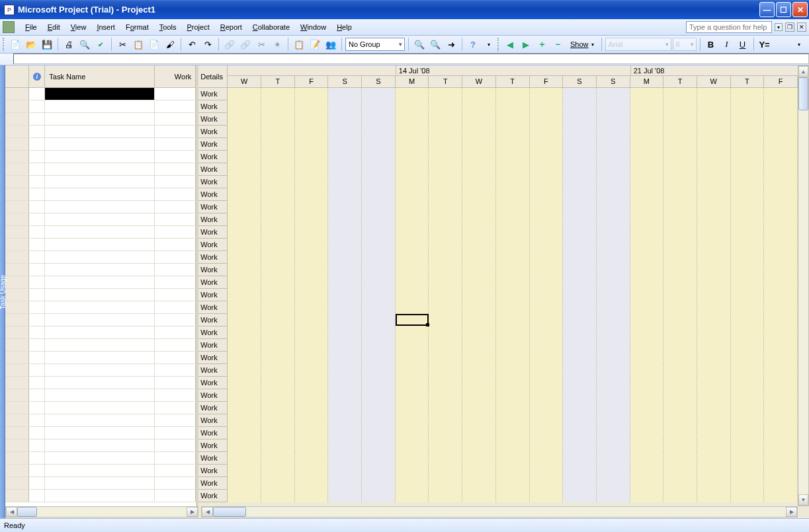 This screenshot has height=532, width=809. What do you see at coordinates (37, 77) in the screenshot?
I see `column-header-indicators: i` at bounding box center [37, 77].